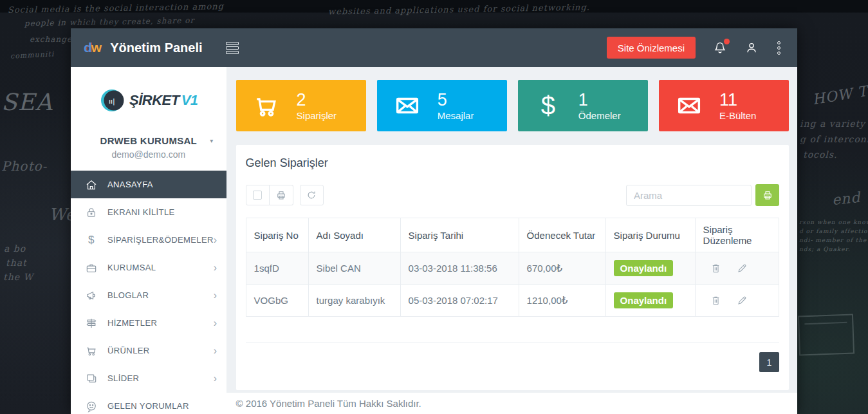 The image size is (868, 414). Describe the element at coordinates (456, 106) in the screenshot. I see `stat-card-text: 5 Mesajlar` at that location.